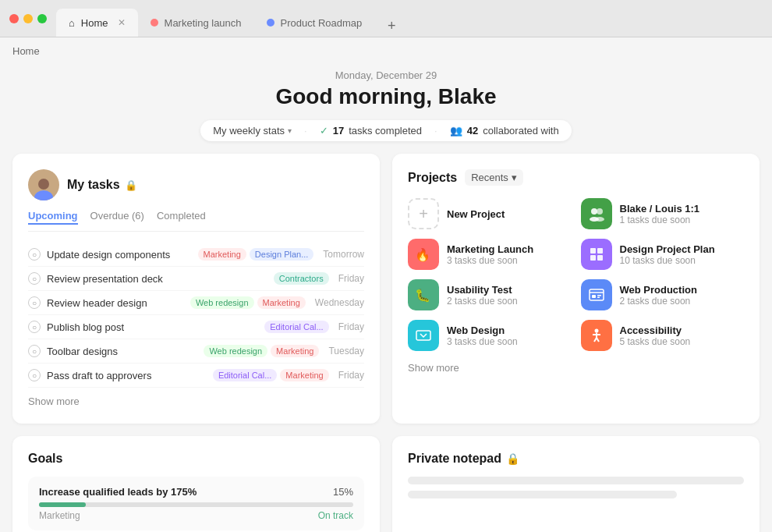 This screenshot has height=532, width=772. Describe the element at coordinates (42, 19) in the screenshot. I see `fullscreen-button` at that location.